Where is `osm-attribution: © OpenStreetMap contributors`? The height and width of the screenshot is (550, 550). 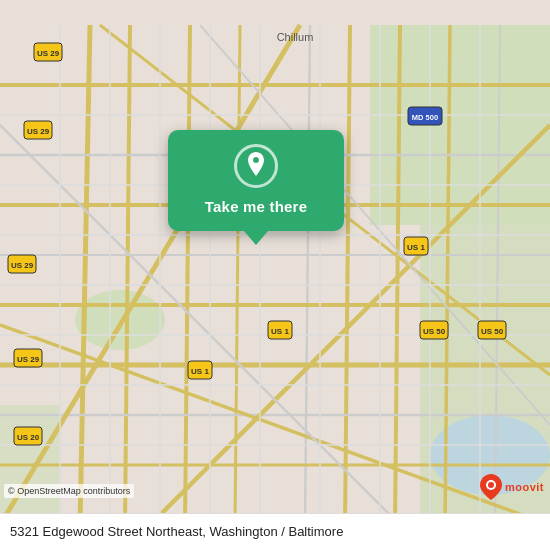
osm-attribution: © OpenStreetMap contributors is located at coordinates (69, 491).